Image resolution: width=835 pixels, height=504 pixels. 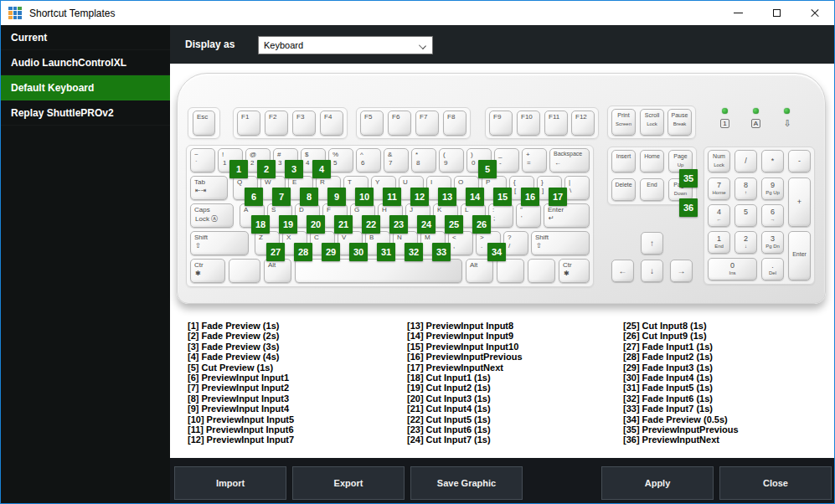 What do you see at coordinates (776, 483) in the screenshot?
I see `close-button: Close` at bounding box center [776, 483].